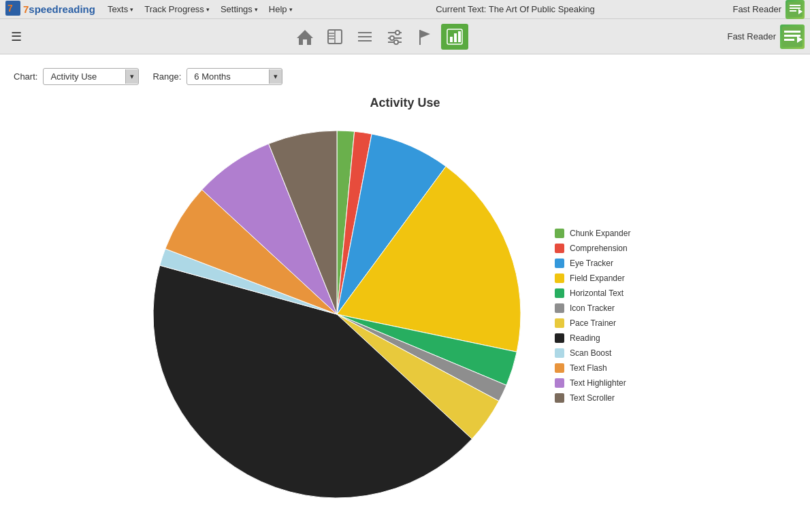 This screenshot has height=532, width=810. I want to click on legend-label-text-highlighter: Text Highlighter, so click(598, 383).